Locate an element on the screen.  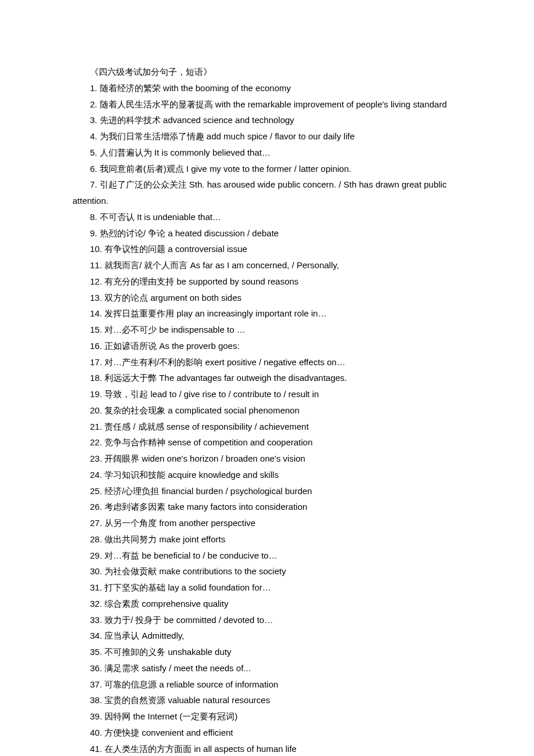
item-number: 34. is located at coordinates (96, 635).